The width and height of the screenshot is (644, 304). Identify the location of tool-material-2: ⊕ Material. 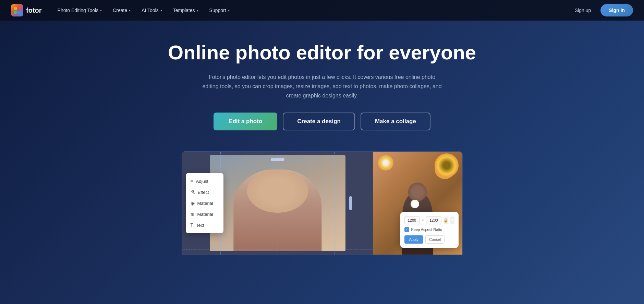
(205, 214).